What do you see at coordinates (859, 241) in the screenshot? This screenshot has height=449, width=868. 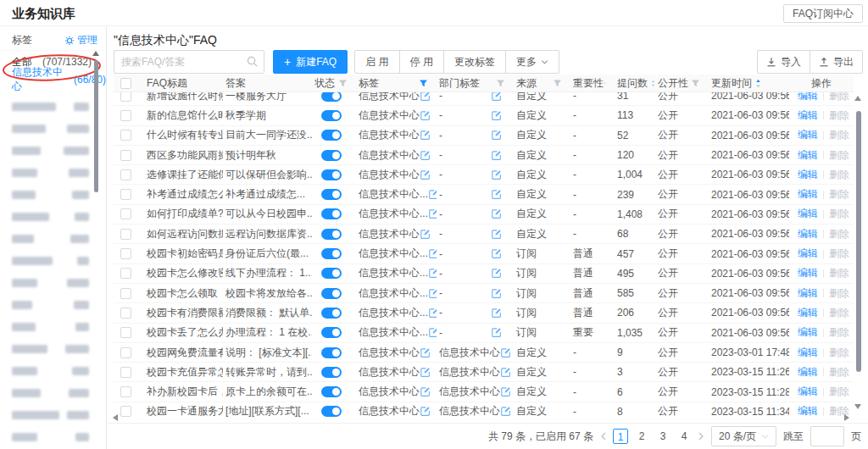 I see `table-vertical-scrollbar-thumb` at bounding box center [859, 241].